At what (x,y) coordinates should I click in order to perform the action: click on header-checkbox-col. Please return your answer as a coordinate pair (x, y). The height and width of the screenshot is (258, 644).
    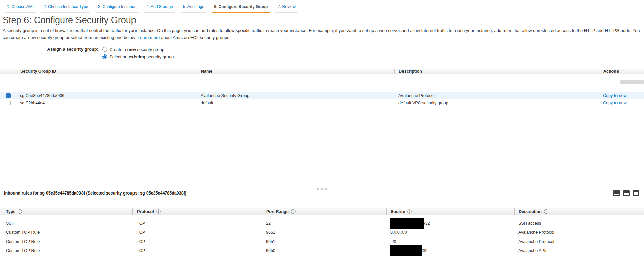
    Looking at the image, I should click on (8, 71).